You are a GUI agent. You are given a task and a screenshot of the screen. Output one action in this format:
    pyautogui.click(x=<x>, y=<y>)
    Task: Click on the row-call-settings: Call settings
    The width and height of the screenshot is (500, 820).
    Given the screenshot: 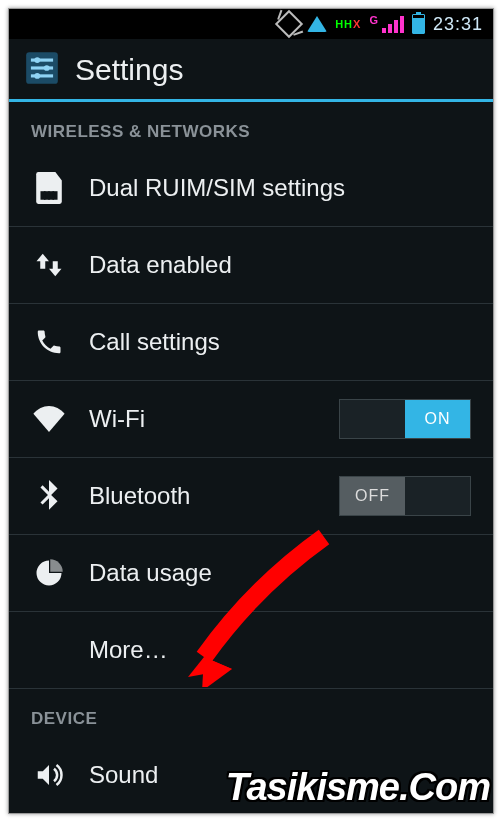 What is the action you would take?
    pyautogui.click(x=251, y=342)
    